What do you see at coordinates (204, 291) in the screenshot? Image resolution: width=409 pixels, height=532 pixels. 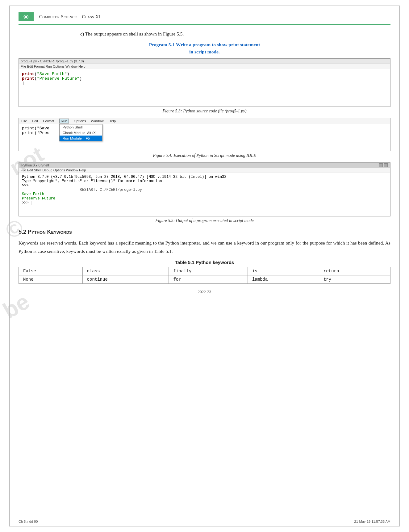 I see `footer-year: 2022-23` at bounding box center [204, 291].